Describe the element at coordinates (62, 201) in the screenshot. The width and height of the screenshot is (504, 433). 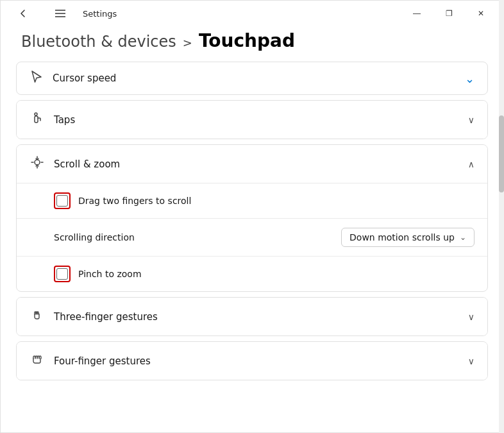
I see `drag-scroll-checkbox` at that location.